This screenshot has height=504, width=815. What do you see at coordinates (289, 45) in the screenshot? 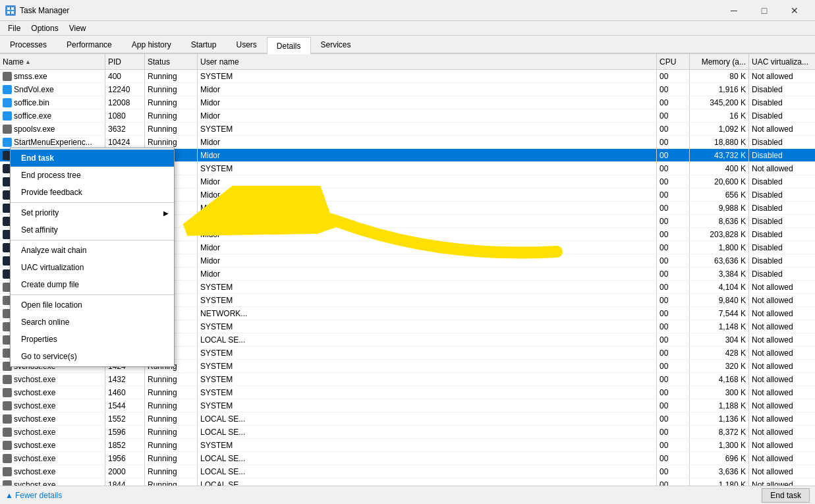
I see `tab-details: Details` at bounding box center [289, 45].